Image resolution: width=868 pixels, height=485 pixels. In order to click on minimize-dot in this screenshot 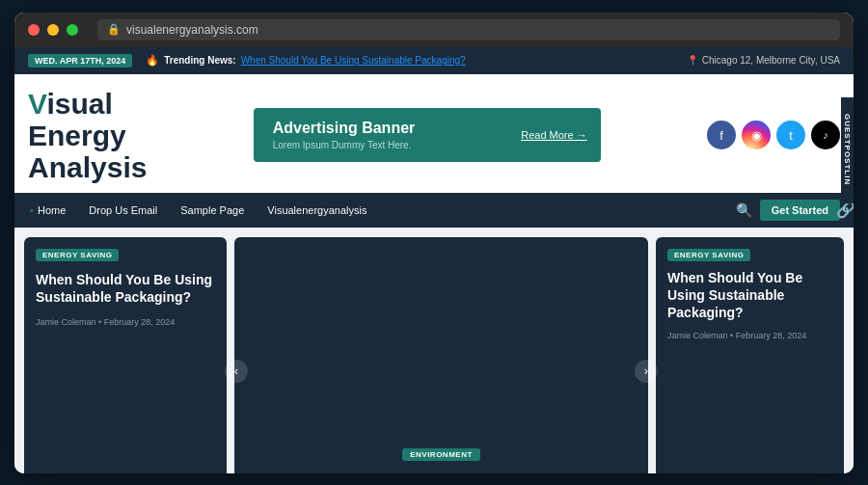, I will do `click(53, 30)`.